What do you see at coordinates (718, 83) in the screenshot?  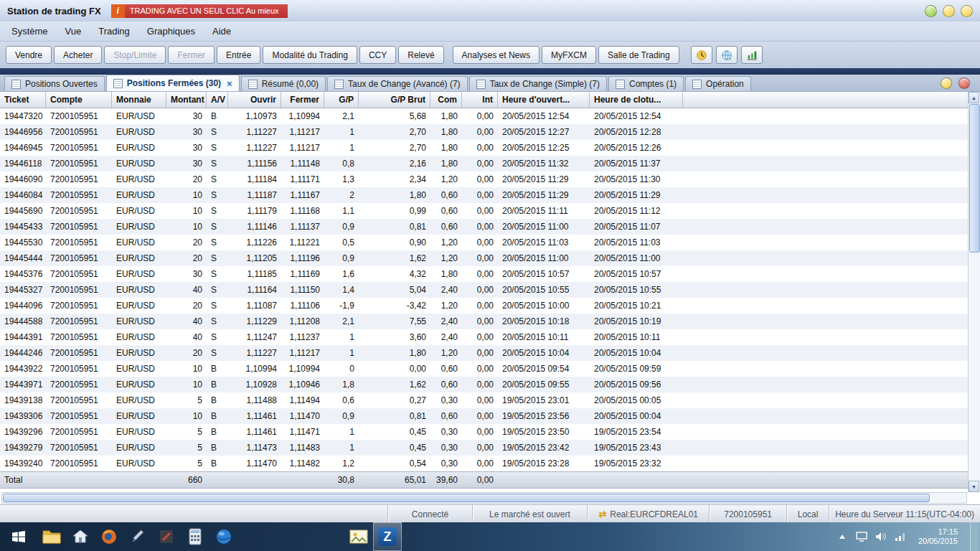 I see `tab-operation: Opération` at bounding box center [718, 83].